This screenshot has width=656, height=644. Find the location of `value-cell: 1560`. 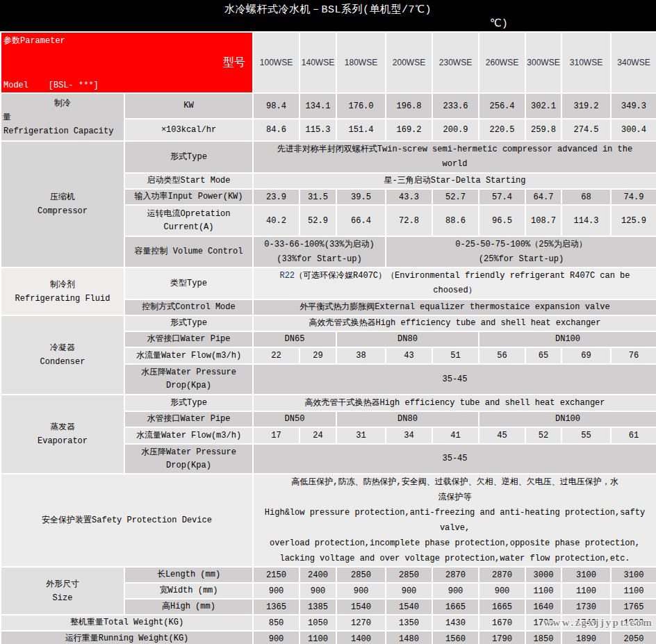

value-cell: 1560 is located at coordinates (456, 638).